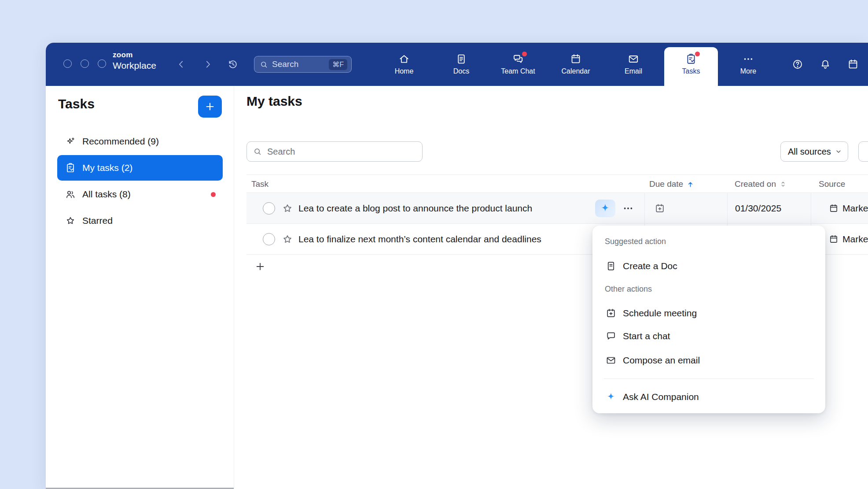 The width and height of the screenshot is (868, 489). What do you see at coordinates (709, 360) in the screenshot?
I see `menu-item-compose-email: Compose an email` at bounding box center [709, 360].